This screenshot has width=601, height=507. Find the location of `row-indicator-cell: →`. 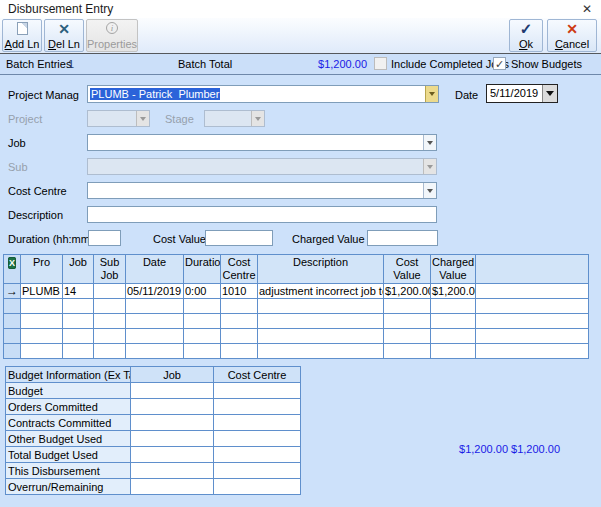

row-indicator-cell: → is located at coordinates (12, 292).